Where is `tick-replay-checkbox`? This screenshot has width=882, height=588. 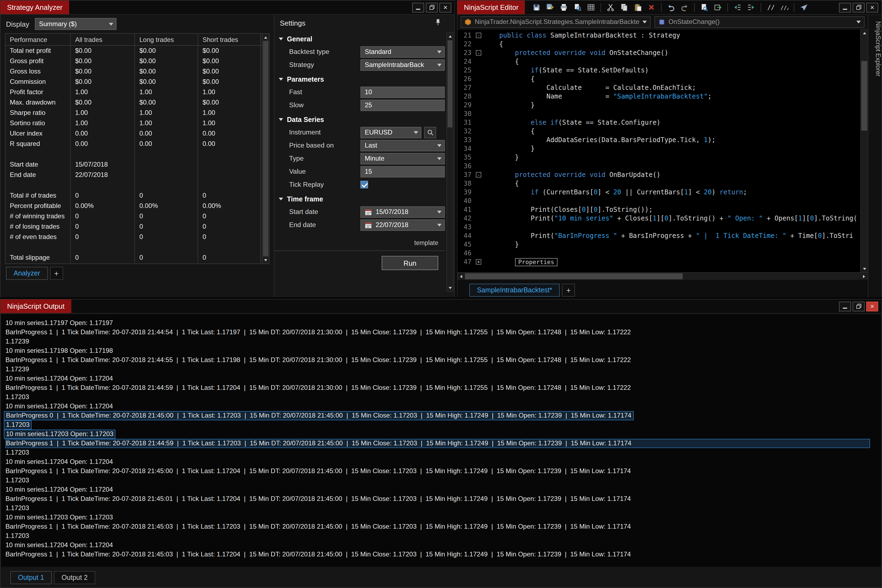 tick-replay-checkbox is located at coordinates (364, 184).